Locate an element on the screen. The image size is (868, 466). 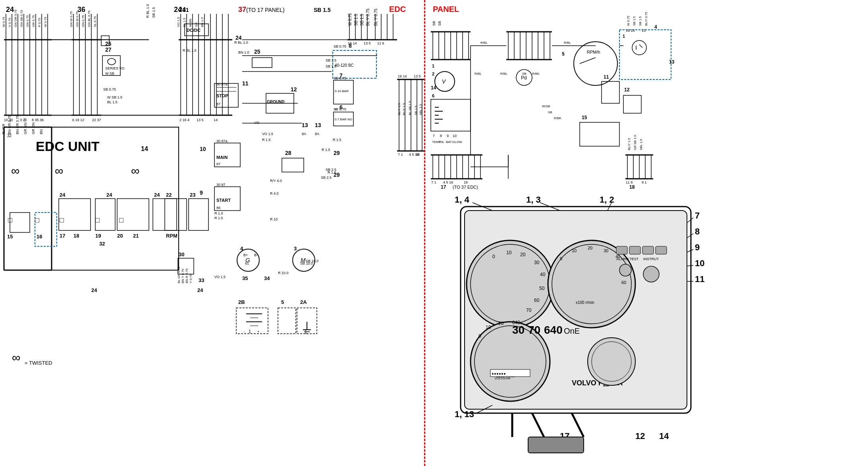
svg-text: 37 is located at coordinates (242, 10).